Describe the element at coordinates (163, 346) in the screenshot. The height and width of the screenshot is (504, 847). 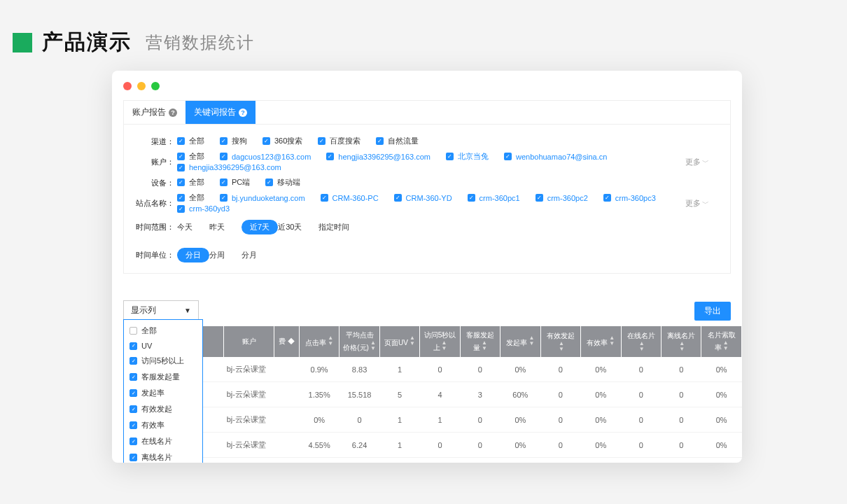
I see `dropdown-item: ✓UV` at that location.